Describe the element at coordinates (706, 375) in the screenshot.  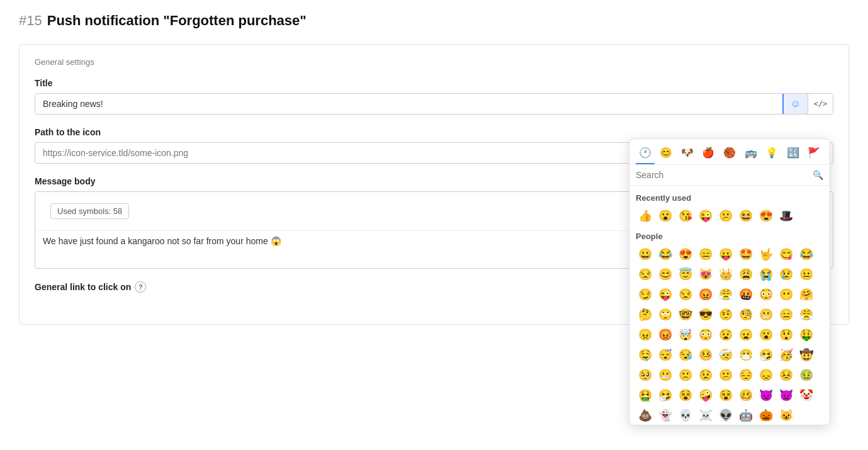
I see `emoji-item: 😟` at that location.